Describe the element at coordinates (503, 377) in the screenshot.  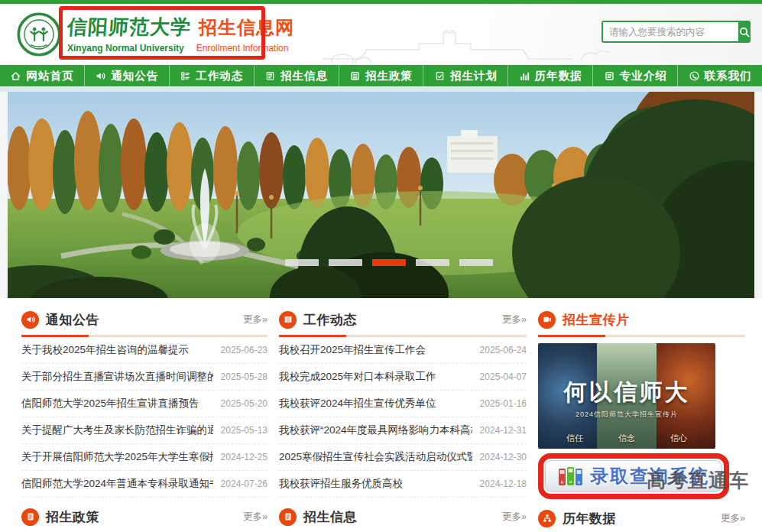
I see `item-date: 2025-04-07` at that location.